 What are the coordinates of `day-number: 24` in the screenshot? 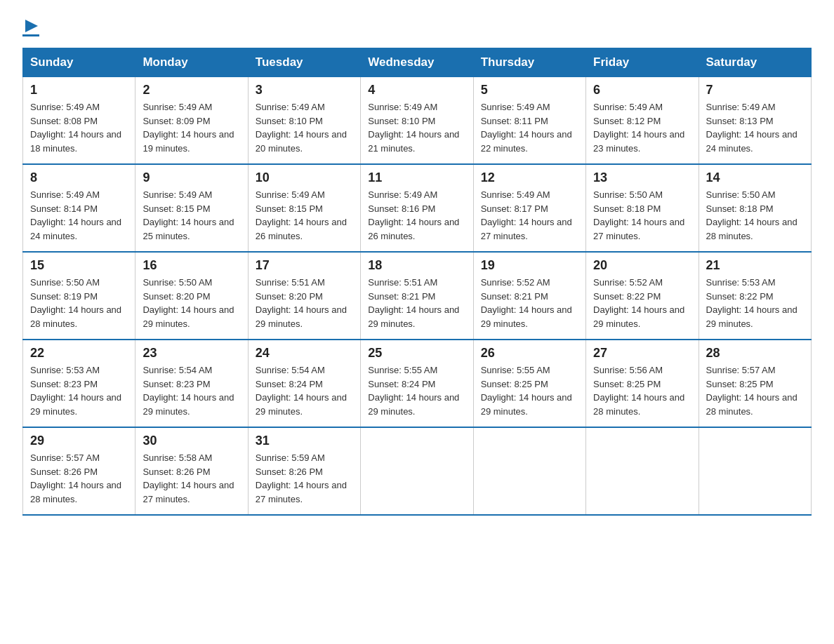 It's located at (305, 354).